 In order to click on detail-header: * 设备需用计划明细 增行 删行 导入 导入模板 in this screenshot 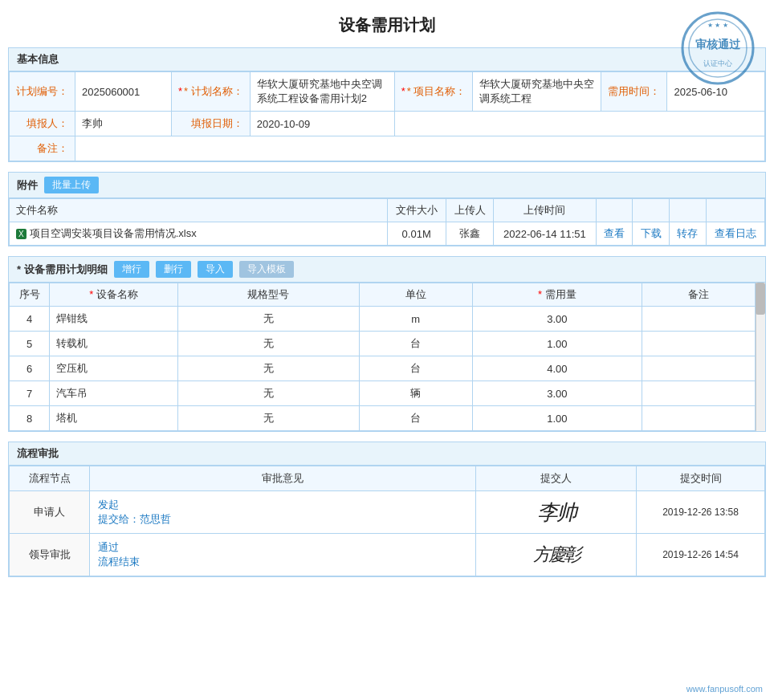, I will do `click(387, 270)`.